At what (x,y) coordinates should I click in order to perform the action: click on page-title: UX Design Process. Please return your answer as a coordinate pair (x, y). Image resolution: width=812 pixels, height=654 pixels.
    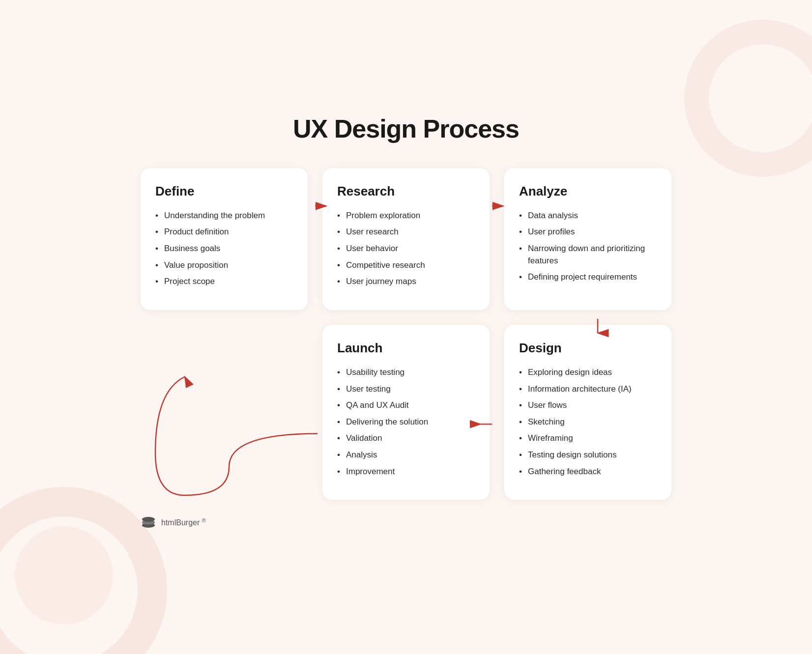
    Looking at the image, I should click on (406, 129).